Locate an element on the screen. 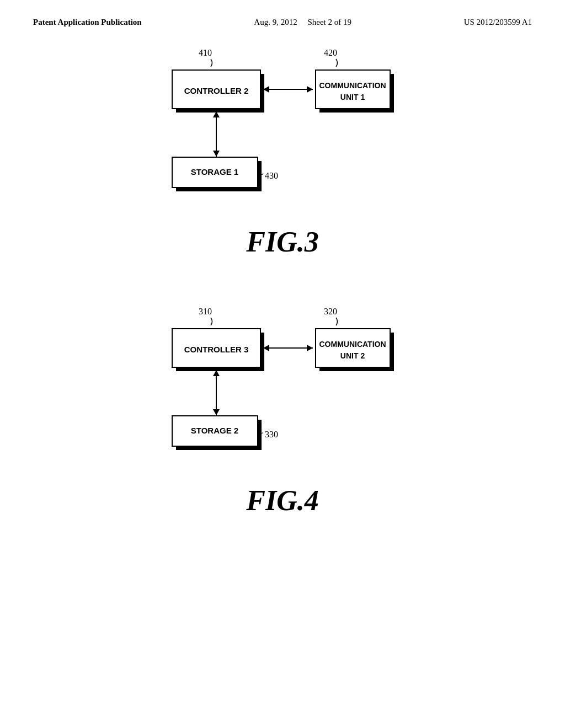 The width and height of the screenshot is (565, 728). fig3-comm-label-line2: UNIT 1 is located at coordinates (353, 97).